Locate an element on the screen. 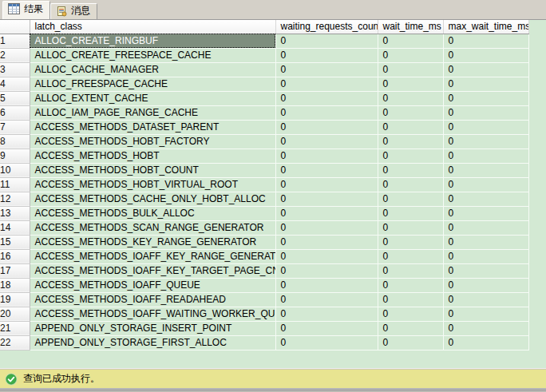 The height and width of the screenshot is (392, 546). cell-latch_class: ACCESS_METHODS_HOBT is located at coordinates (152, 156).